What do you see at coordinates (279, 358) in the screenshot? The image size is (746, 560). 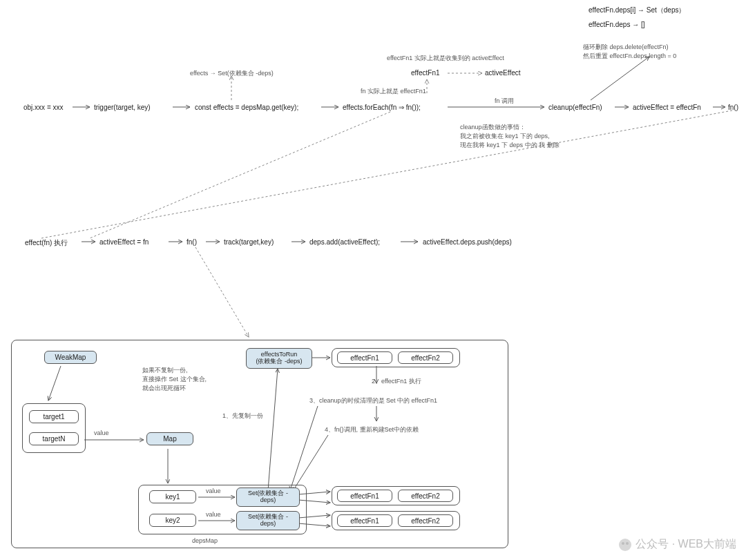 I see `box-effects-to-run: effectsToRun (依赖集合 -deps)` at bounding box center [279, 358].